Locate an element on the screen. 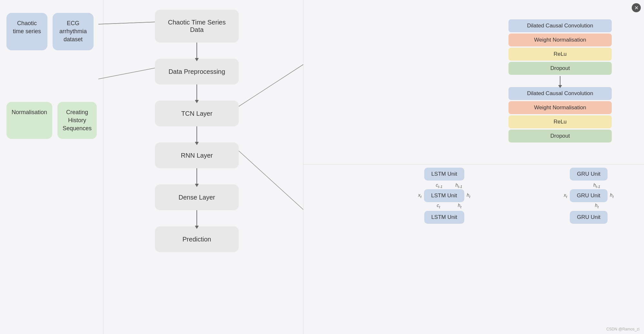 The height and width of the screenshot is (334, 644). data-preprocessing-box: Data Preprocessing is located at coordinates (197, 72).